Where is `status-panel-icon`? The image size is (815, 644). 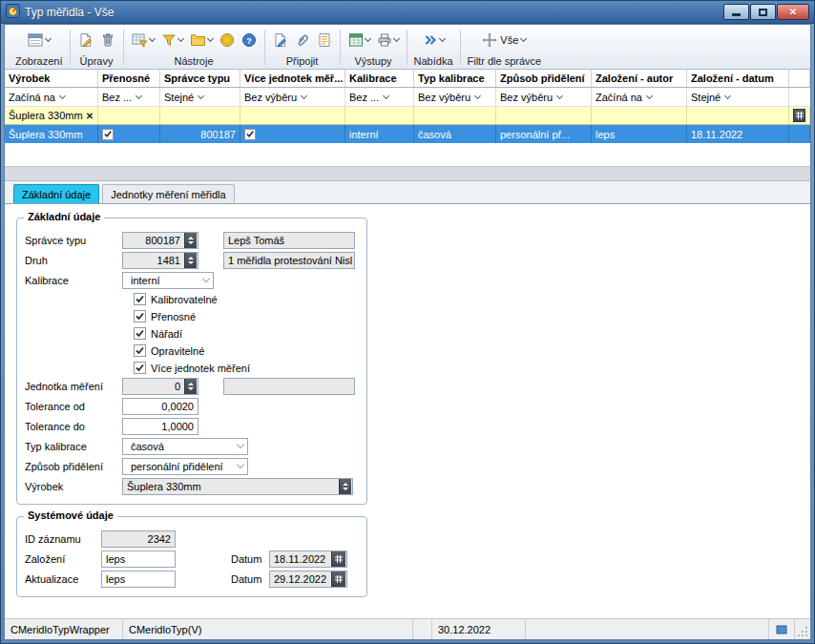
status-panel-icon is located at coordinates (782, 630).